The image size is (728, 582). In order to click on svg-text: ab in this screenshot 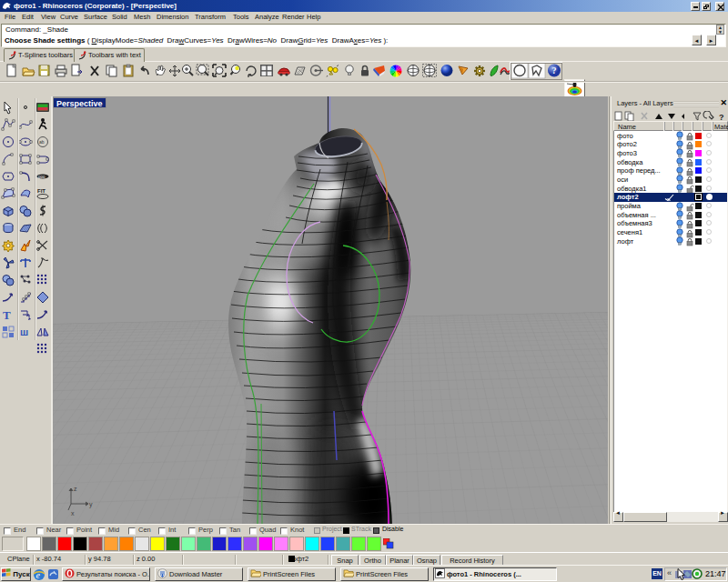, I will do `click(42, 142)`.